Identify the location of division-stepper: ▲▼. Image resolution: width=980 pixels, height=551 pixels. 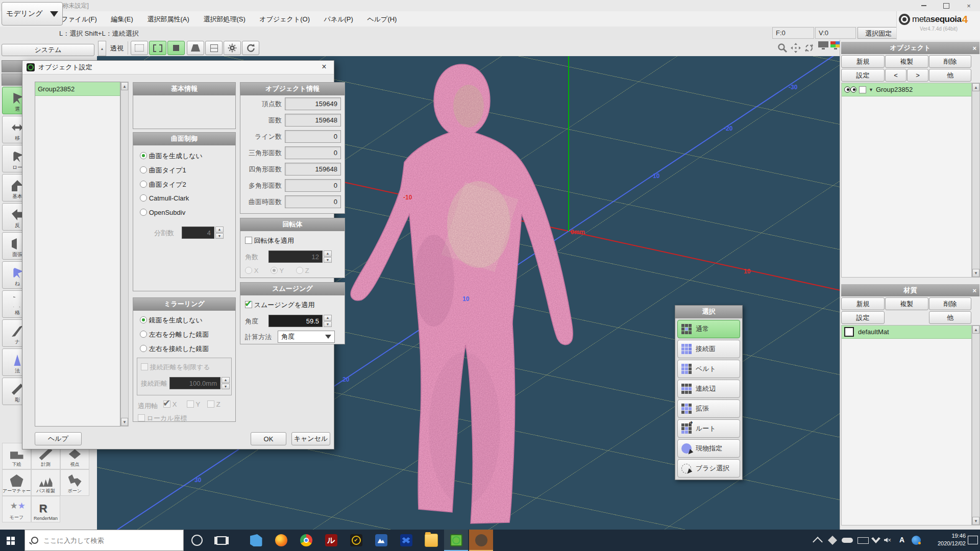
(219, 233).